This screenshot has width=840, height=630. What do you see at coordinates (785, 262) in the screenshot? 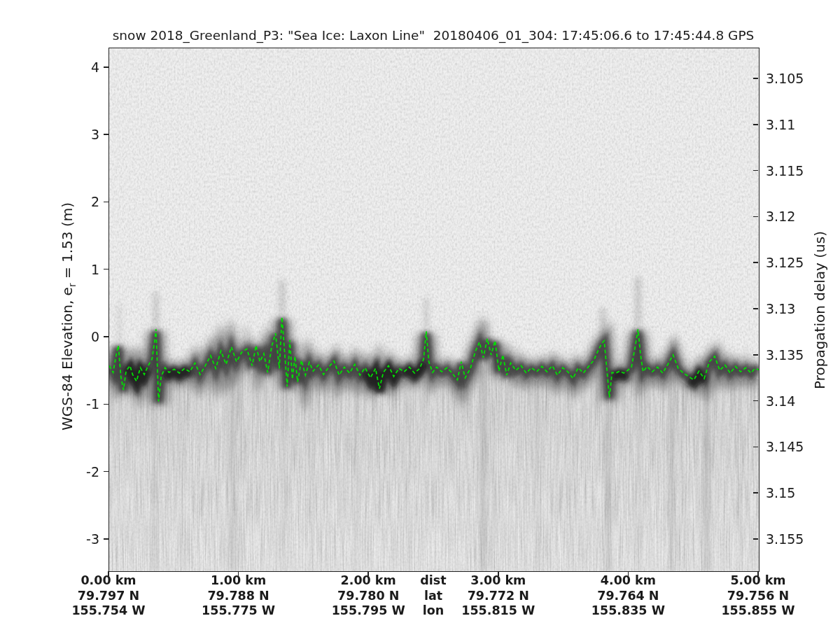
I see `right-axis-tick-label: 3.125` at bounding box center [785, 262].